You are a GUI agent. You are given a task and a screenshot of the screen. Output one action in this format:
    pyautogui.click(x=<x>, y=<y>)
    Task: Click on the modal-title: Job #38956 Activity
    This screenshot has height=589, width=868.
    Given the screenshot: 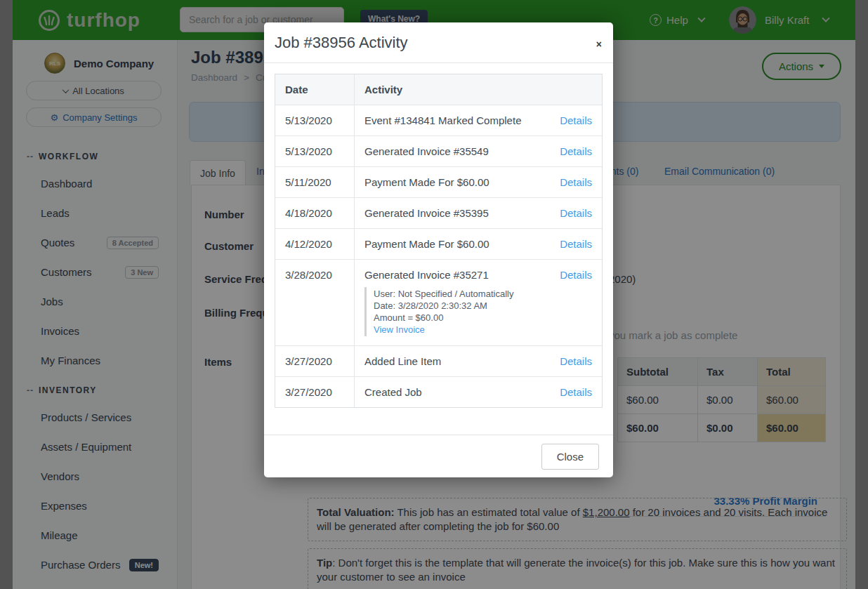 What is the action you would take?
    pyautogui.click(x=438, y=43)
    